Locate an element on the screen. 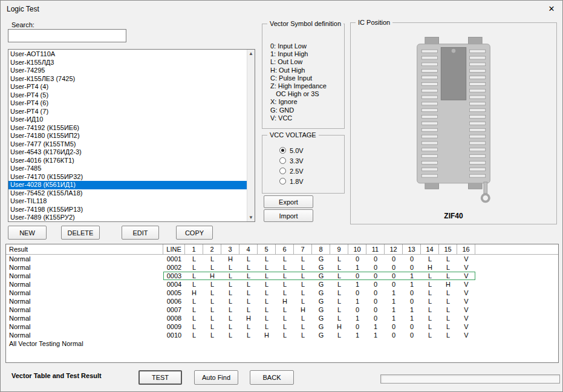  list-item: User-РТ4 (7) is located at coordinates (128, 112).